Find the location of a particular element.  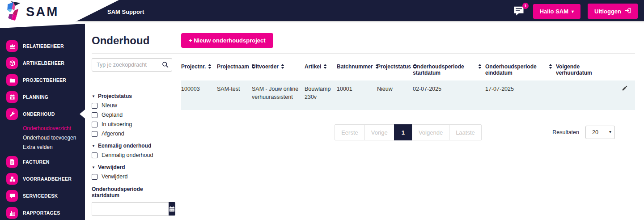

table-row: 100003SAM-testSAM - Jouw online verhuura… is located at coordinates (408, 95).